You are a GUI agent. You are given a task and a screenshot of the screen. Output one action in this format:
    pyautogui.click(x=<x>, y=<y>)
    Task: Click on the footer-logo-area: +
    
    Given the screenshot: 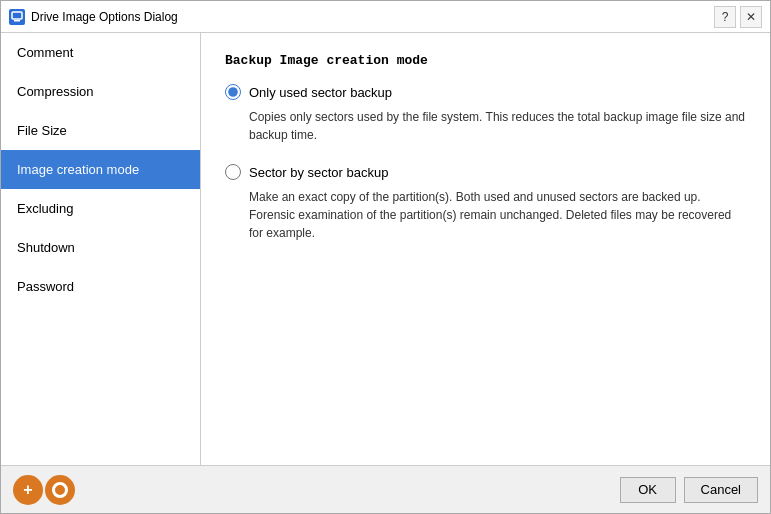 What is the action you would take?
    pyautogui.click(x=44, y=490)
    